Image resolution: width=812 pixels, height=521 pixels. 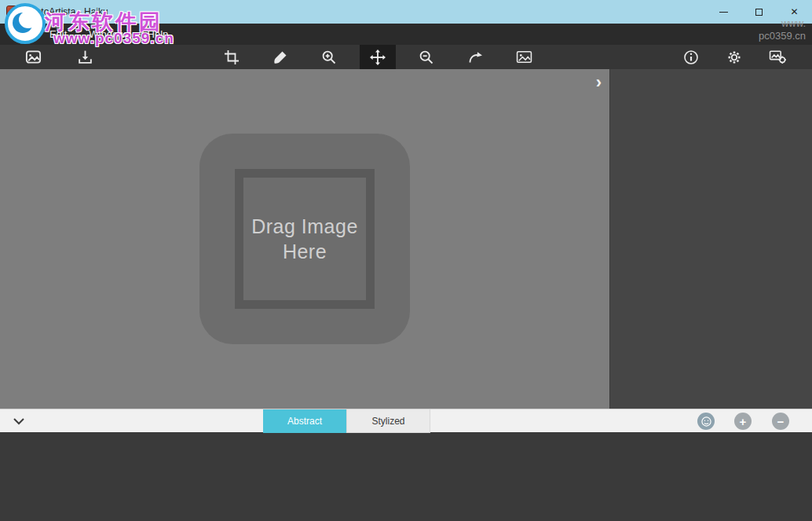 I want to click on zoom-in-tool-button, so click(x=329, y=57).